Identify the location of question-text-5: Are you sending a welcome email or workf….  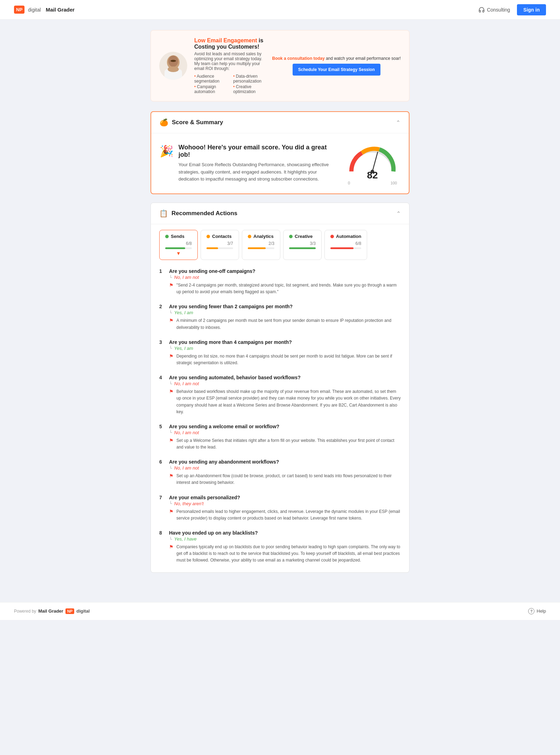
(224, 426).